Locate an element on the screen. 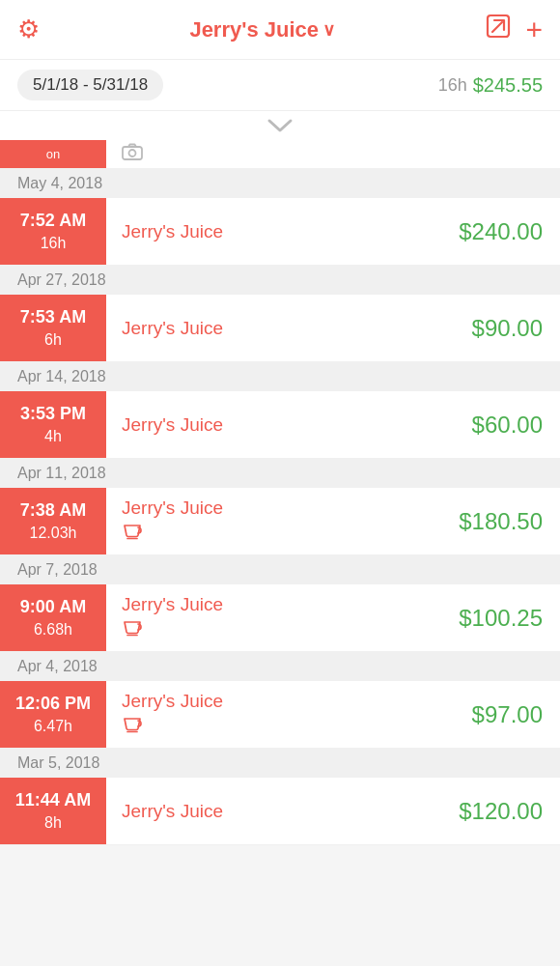  entry-hours: 6.47h is located at coordinates (53, 726).